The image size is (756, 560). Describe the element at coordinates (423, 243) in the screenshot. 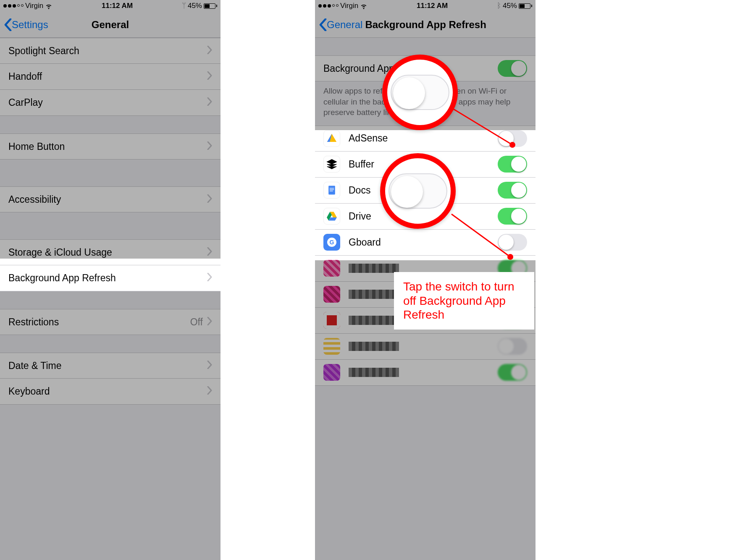

I see `row-label: Gboard` at that location.